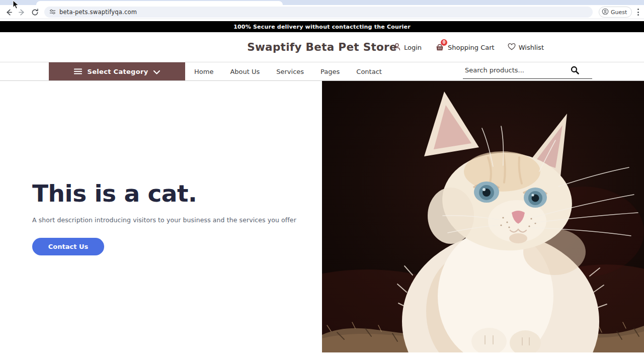 The width and height of the screenshot is (644, 362). Describe the element at coordinates (118, 71) in the screenshot. I see `select-category-label: Select Category` at that location.